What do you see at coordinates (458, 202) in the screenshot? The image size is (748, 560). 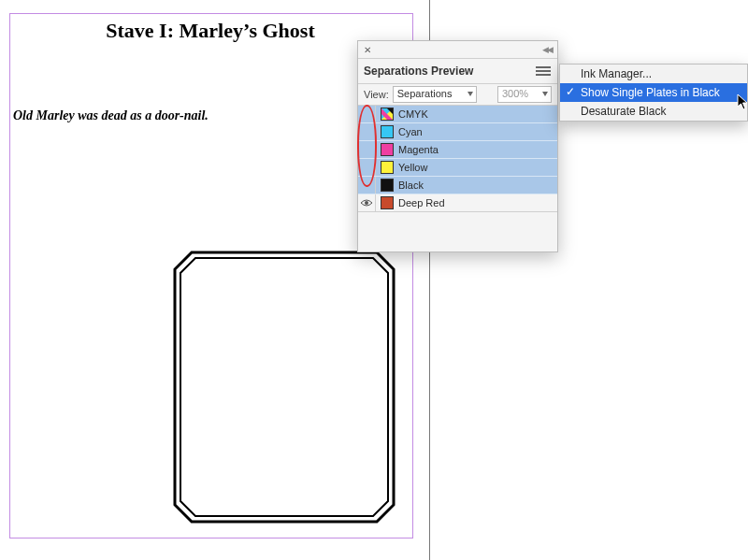 I see `ink-row: Deep Red` at bounding box center [458, 202].